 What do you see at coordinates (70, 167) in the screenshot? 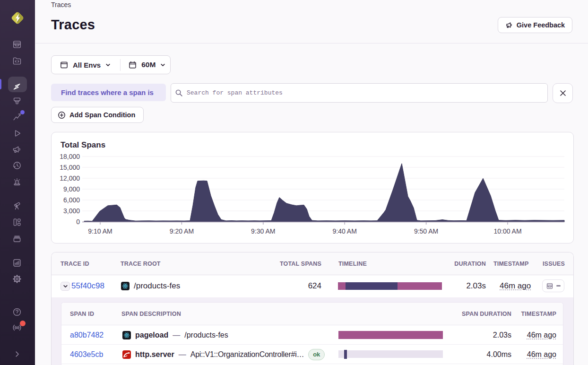
I see `svg-text: 15,000` at bounding box center [70, 167].